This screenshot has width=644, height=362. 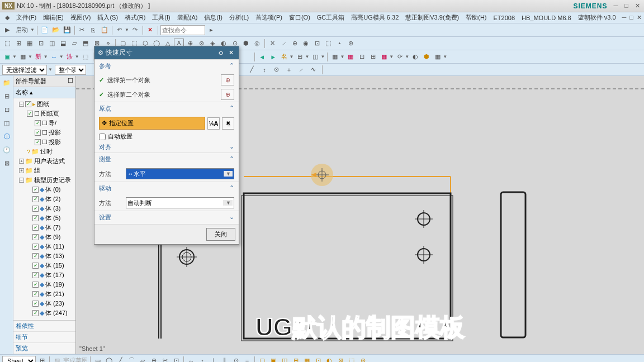 I want to click on nav-preview: 预览, so click(x=45, y=349).